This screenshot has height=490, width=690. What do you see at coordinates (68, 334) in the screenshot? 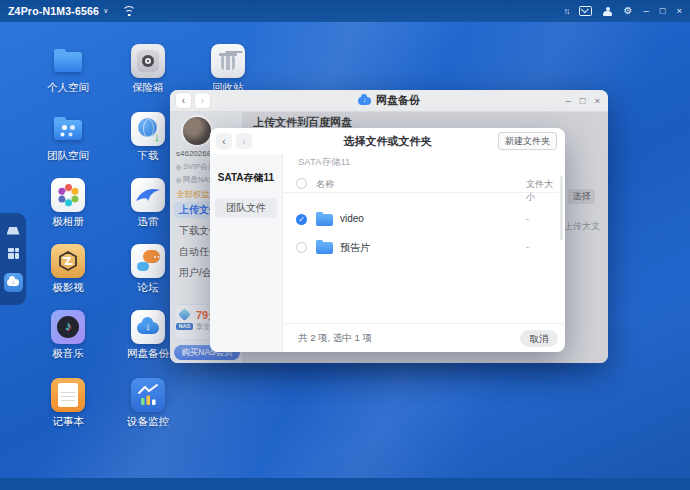
I see `desktop-icon-music: ♪ 极音乐` at bounding box center [68, 334].